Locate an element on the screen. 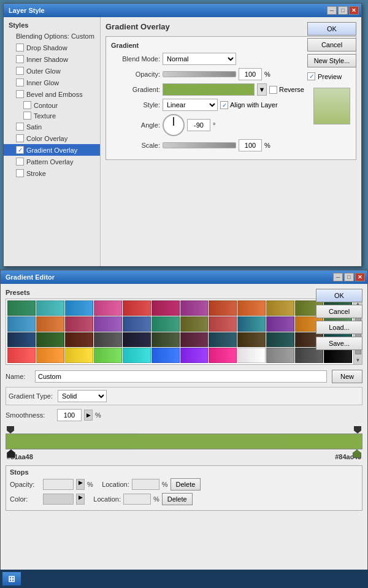 This screenshot has width=368, height=588. reverse-checkbox is located at coordinates (274, 90).